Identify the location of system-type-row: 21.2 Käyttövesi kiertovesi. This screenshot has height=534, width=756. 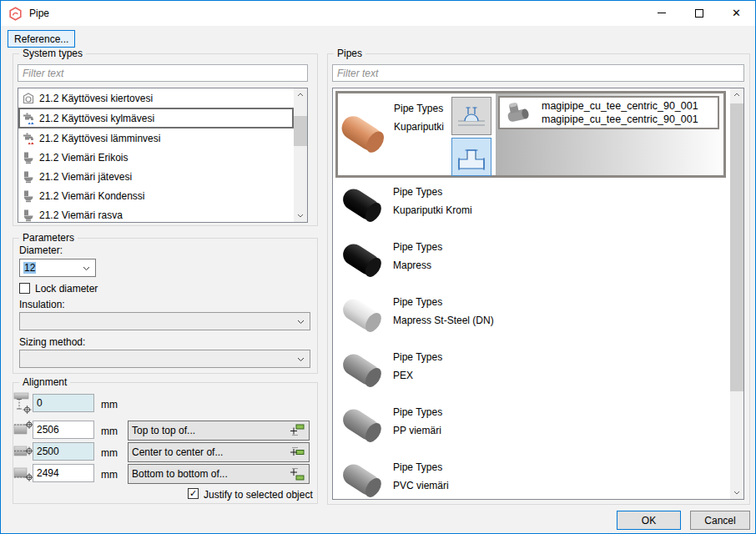
(156, 98).